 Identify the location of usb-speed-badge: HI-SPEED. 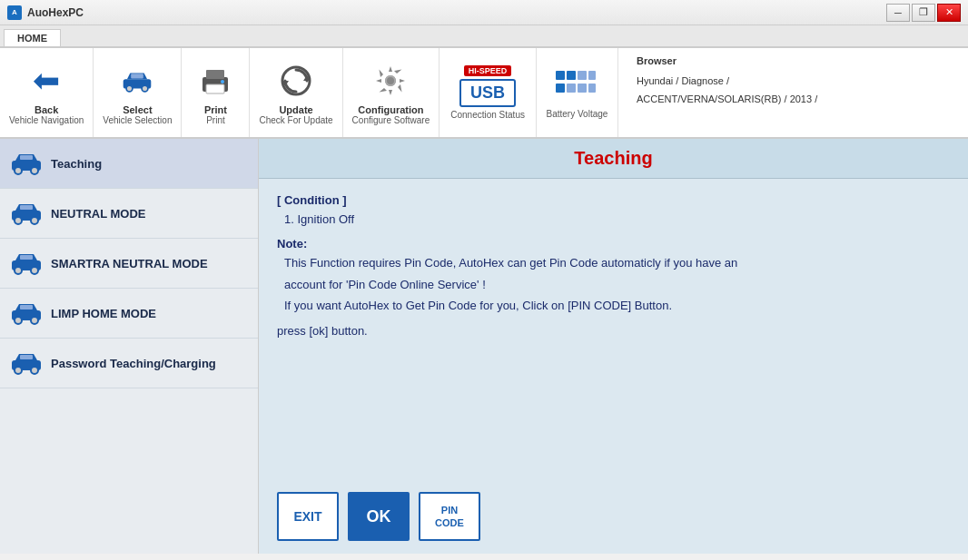
(489, 71).